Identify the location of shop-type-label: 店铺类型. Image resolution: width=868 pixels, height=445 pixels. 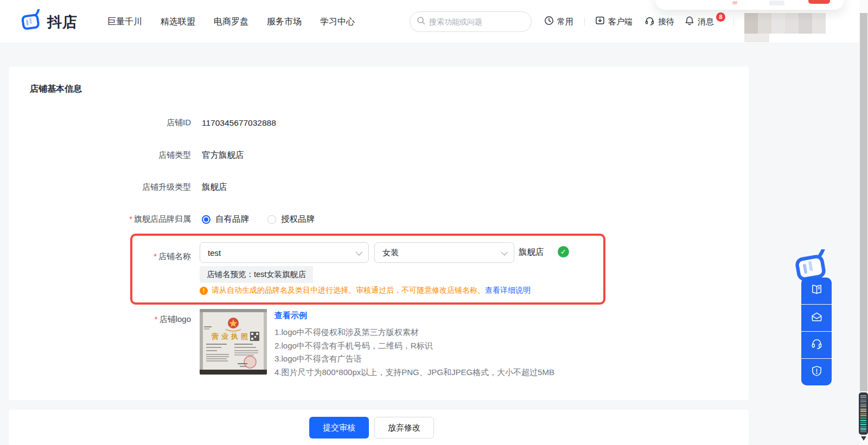
(100, 155).